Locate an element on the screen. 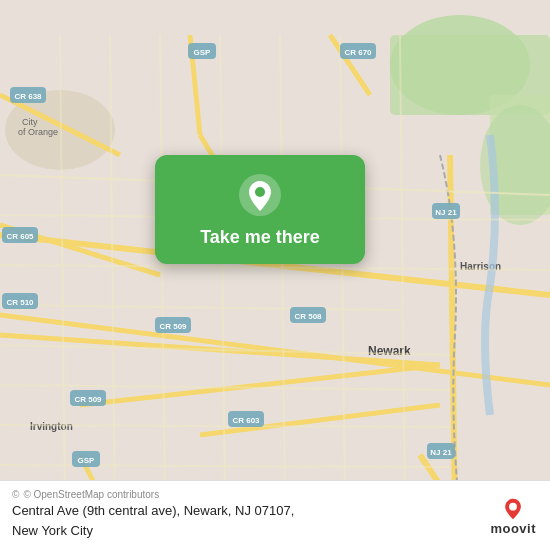 This screenshot has height=550, width=550. svg-text: CR 638 is located at coordinates (28, 96).